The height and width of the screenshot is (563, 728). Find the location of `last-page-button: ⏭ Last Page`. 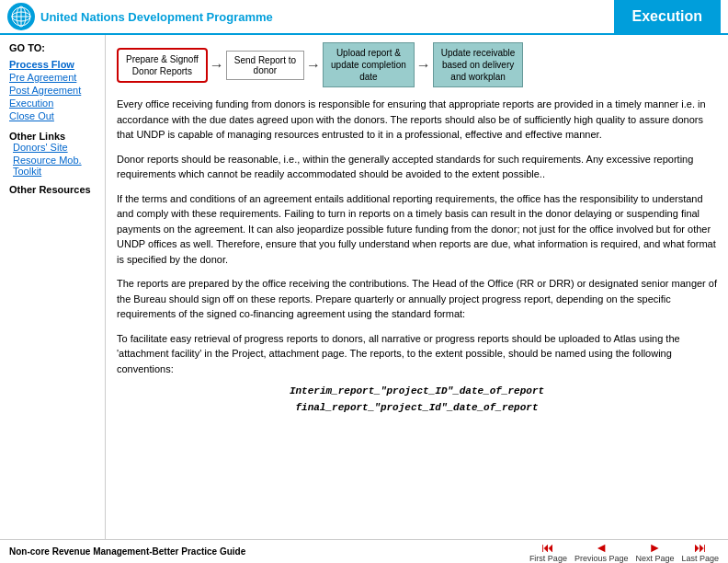

last-page-button: ⏭ Last Page is located at coordinates (700, 552).